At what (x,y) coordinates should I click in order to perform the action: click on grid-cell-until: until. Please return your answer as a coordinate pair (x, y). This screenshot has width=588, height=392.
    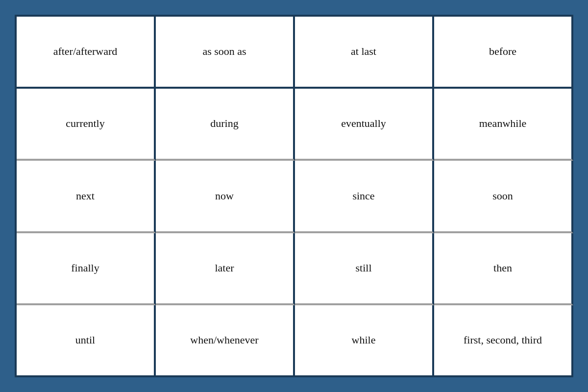
    Looking at the image, I should click on (86, 341).